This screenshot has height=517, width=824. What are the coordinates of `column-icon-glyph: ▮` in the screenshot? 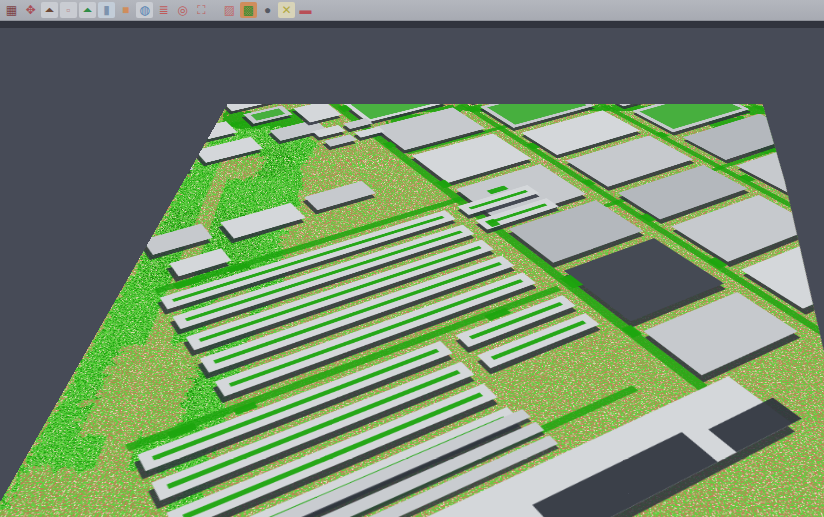 It's located at (106, 10).